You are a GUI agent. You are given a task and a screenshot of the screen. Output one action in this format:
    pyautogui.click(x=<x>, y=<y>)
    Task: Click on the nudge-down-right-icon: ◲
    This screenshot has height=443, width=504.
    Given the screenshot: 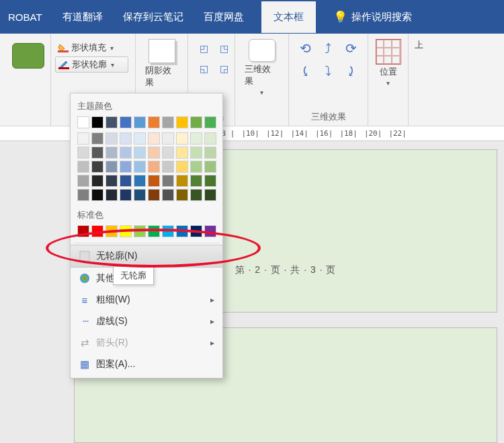 What is the action you would take?
    pyautogui.click(x=224, y=71)
    